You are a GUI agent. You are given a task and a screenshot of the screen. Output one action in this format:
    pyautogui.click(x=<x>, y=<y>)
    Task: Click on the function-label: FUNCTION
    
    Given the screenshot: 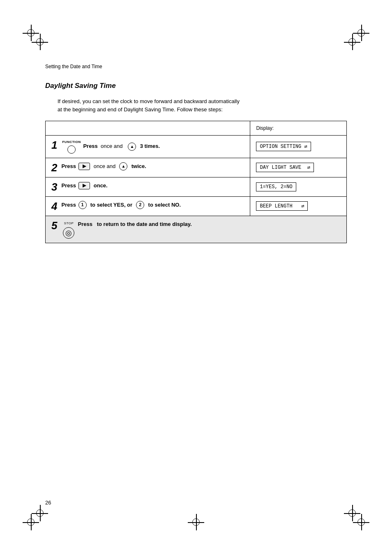 What is the action you would take?
    pyautogui.click(x=71, y=142)
    